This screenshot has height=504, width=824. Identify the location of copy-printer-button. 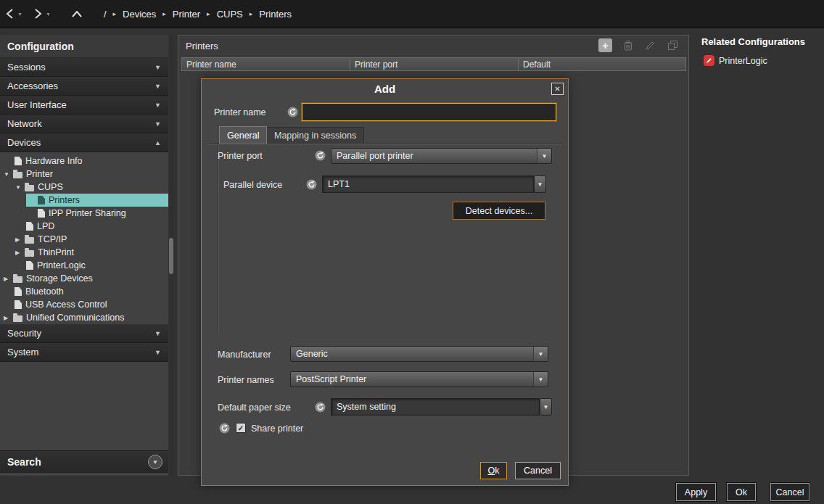
(673, 45).